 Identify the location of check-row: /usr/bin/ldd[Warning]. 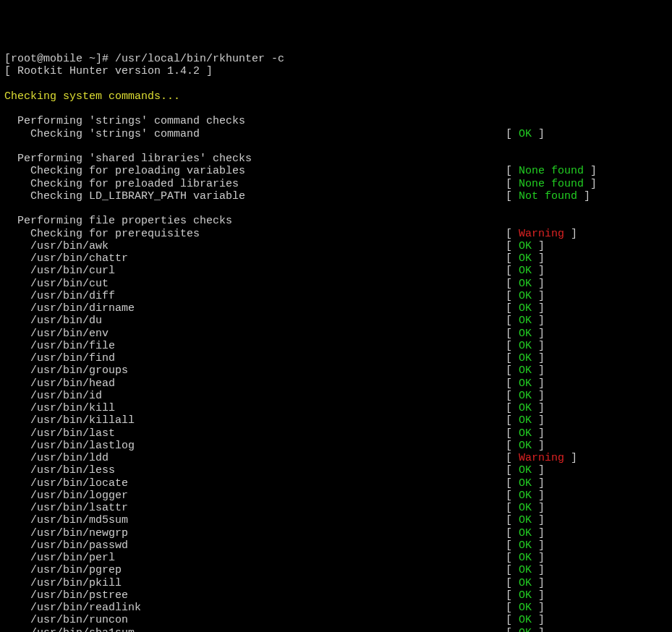
(336, 458).